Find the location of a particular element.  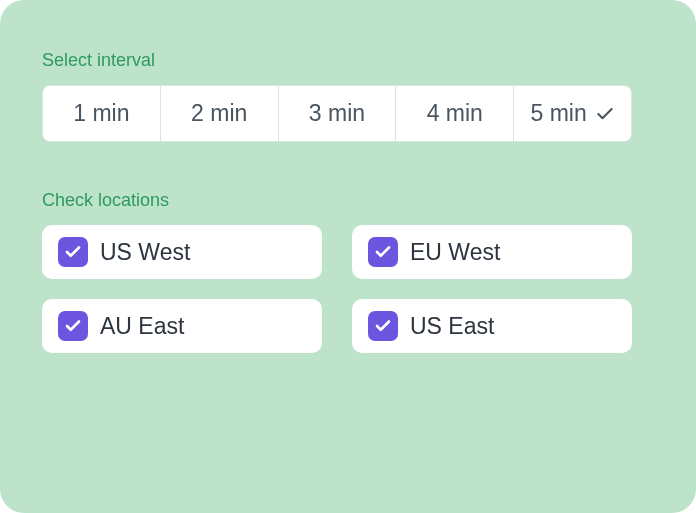

location-label: EU West is located at coordinates (455, 252).